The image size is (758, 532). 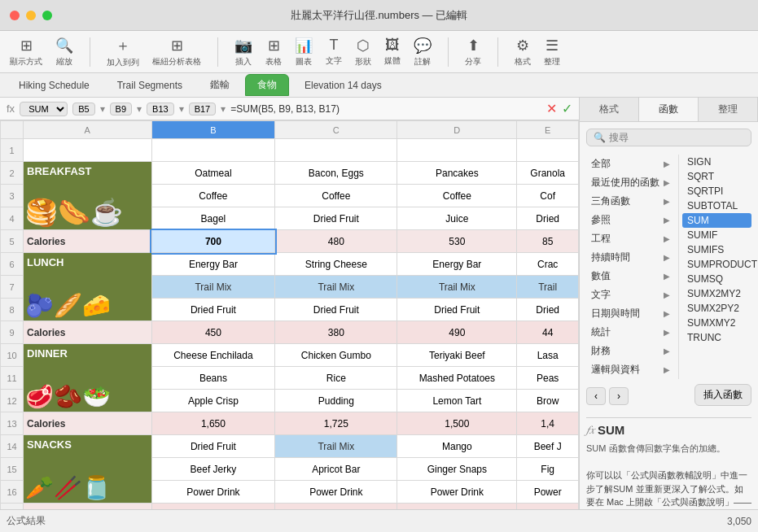 What do you see at coordinates (548, 333) in the screenshot?
I see `cell-e9: 44` at bounding box center [548, 333].